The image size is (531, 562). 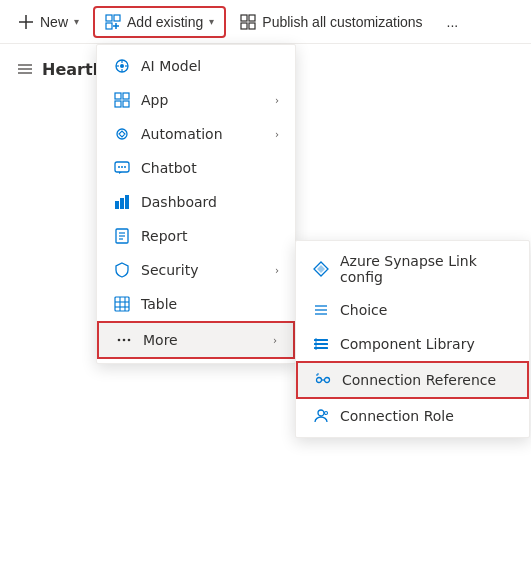 I want to click on component-library-icon, so click(x=321, y=344).